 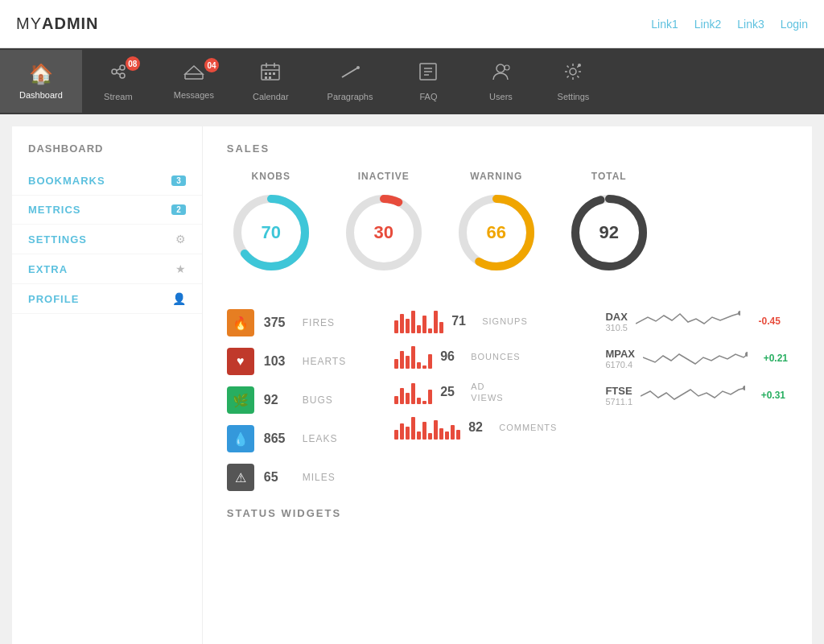 What do you see at coordinates (574, 97) in the screenshot?
I see `nav-item-settings-label: Settings` at bounding box center [574, 97].